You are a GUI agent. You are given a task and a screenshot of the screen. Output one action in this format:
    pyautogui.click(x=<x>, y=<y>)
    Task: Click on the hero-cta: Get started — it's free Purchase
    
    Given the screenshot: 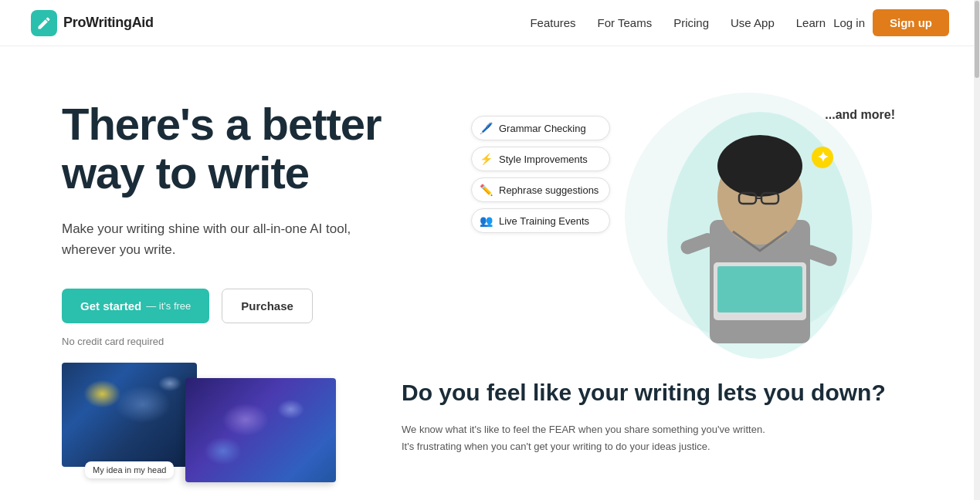 What is the action you would take?
    pyautogui.click(x=263, y=306)
    